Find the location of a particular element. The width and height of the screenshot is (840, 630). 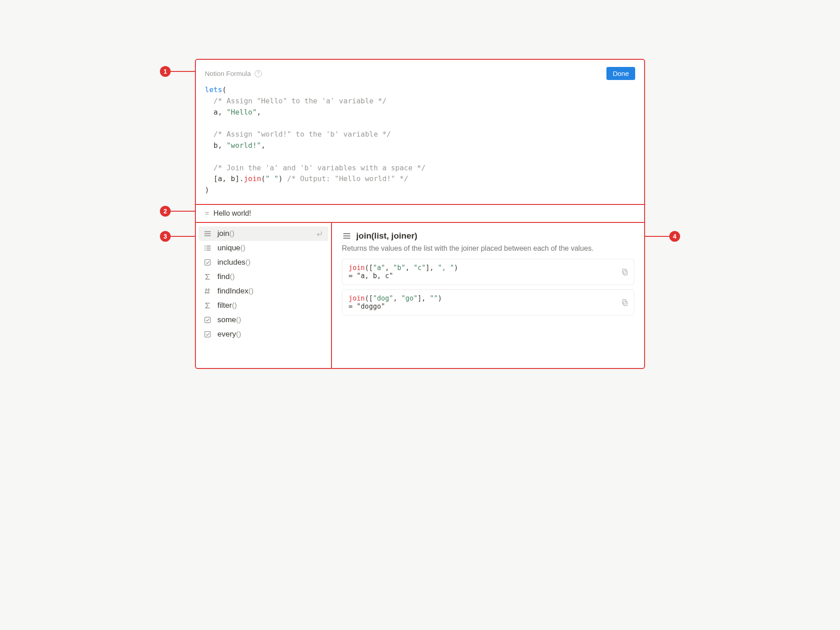

suggestion-item-join: join() is located at coordinates (263, 234).